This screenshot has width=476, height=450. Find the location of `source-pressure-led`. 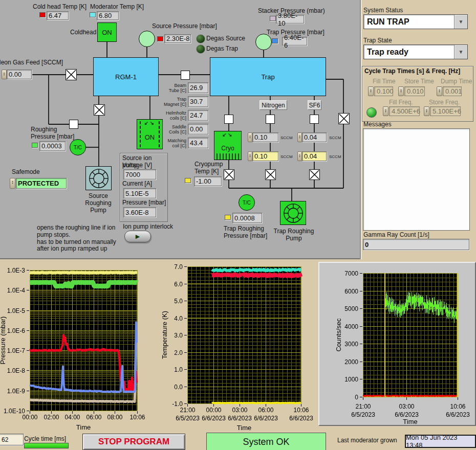

source-pressure-led is located at coordinates (160, 39).